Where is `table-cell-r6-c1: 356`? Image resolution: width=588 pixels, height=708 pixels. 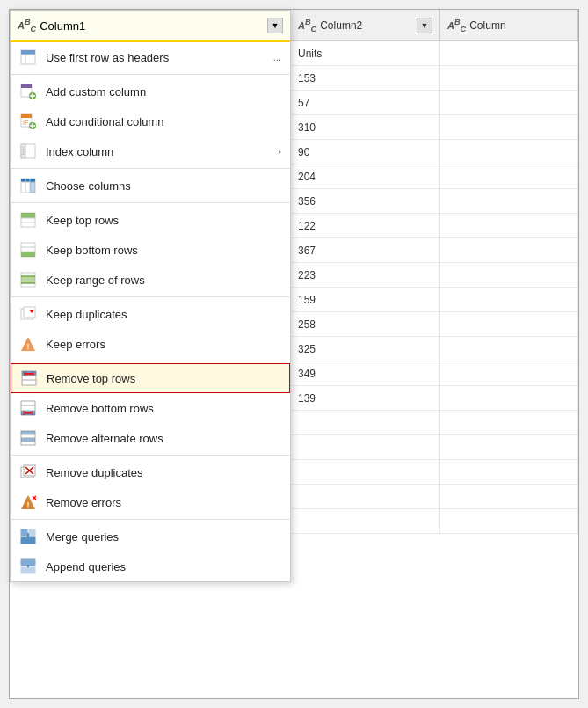 table-cell-r6-c1: 356 is located at coordinates (366, 201).